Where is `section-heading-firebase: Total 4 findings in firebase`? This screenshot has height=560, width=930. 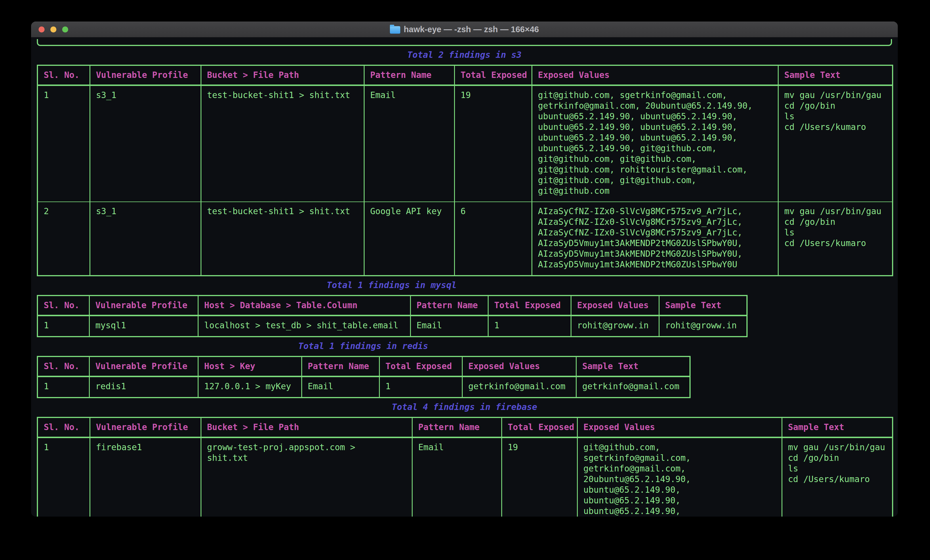
section-heading-firebase: Total 4 findings in firebase is located at coordinates (464, 407).